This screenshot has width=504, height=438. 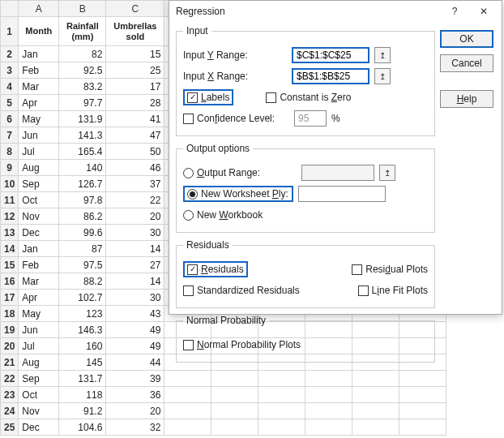 I want to click on row-header: 8, so click(x=10, y=152).